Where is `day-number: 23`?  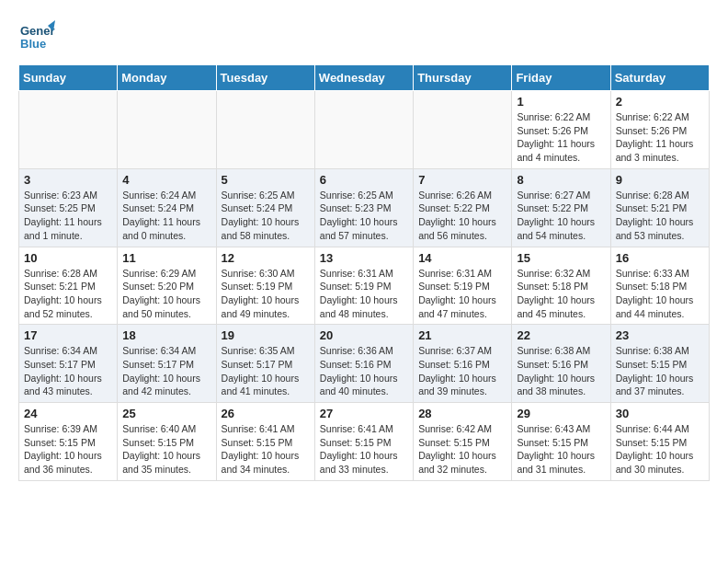
day-number: 23 is located at coordinates (660, 335).